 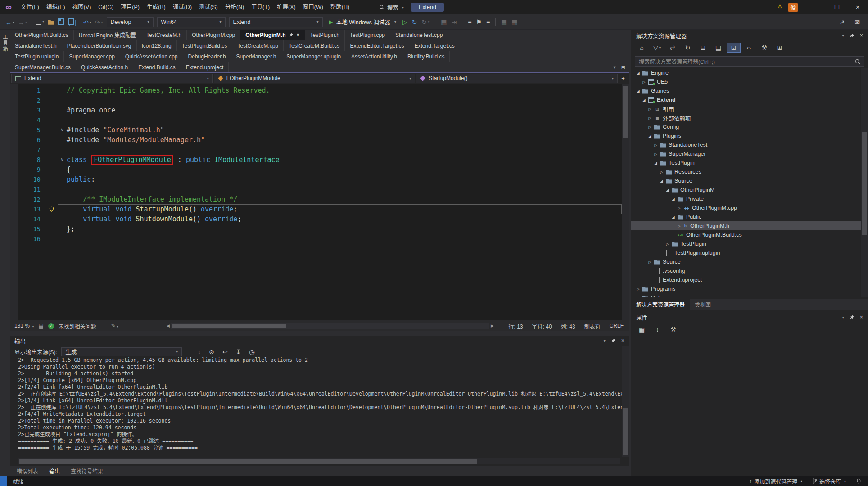 I want to click on notification-warning-icon: ⚠, so click(x=780, y=7).